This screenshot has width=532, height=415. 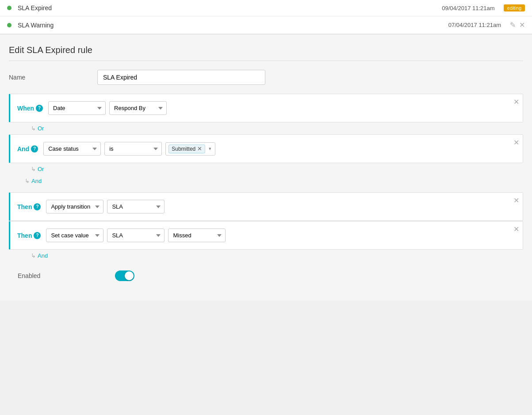 I want to click on top-bar: SLA Expired 09/04/2017 11:21am editing S…, so click(x=266, y=17).